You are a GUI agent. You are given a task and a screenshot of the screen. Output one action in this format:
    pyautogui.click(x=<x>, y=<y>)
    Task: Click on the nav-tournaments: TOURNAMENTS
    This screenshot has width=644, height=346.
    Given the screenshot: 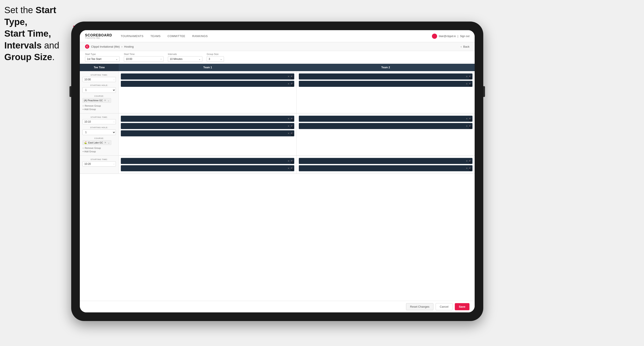 What is the action you would take?
    pyautogui.click(x=132, y=36)
    